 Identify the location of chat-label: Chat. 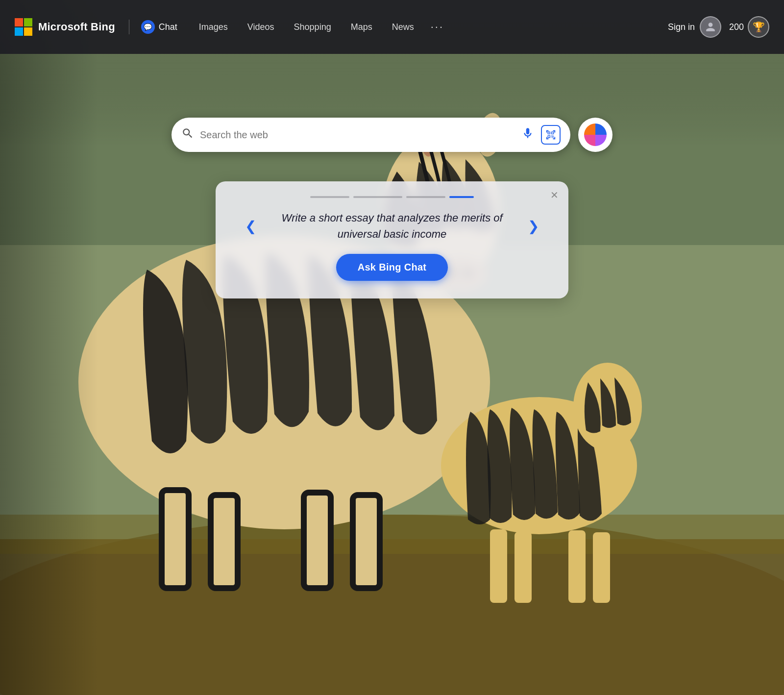
(168, 27).